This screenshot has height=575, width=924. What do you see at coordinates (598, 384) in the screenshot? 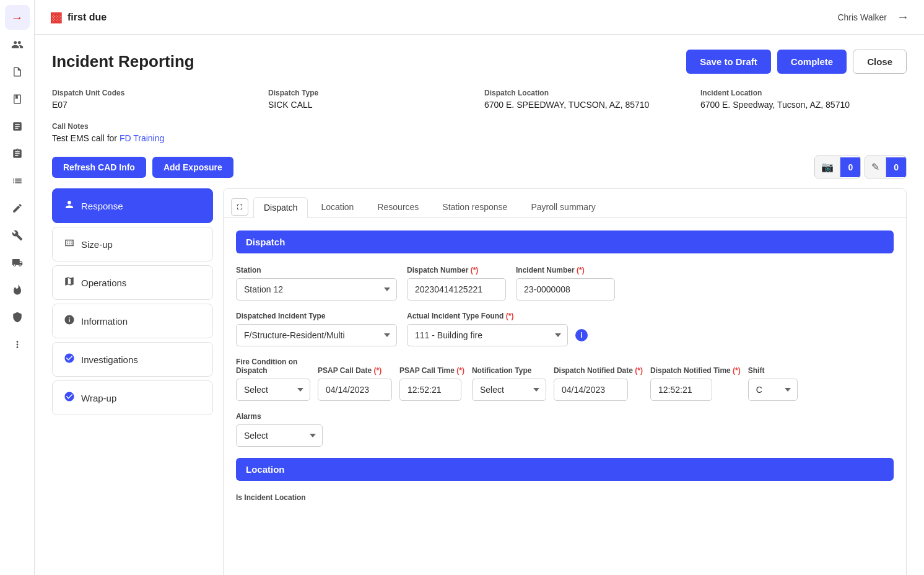
I see `dispatch-notified-date-group: Dispatch Notified Date (*)` at bounding box center [598, 384].